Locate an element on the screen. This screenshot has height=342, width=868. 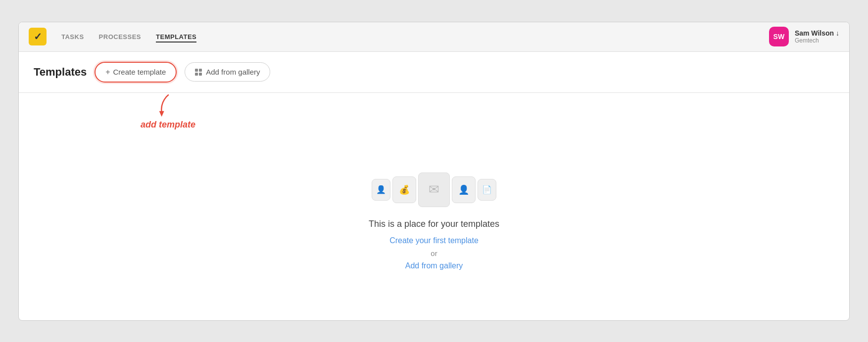
template-icon-person-right: 👤 is located at coordinates (464, 190).